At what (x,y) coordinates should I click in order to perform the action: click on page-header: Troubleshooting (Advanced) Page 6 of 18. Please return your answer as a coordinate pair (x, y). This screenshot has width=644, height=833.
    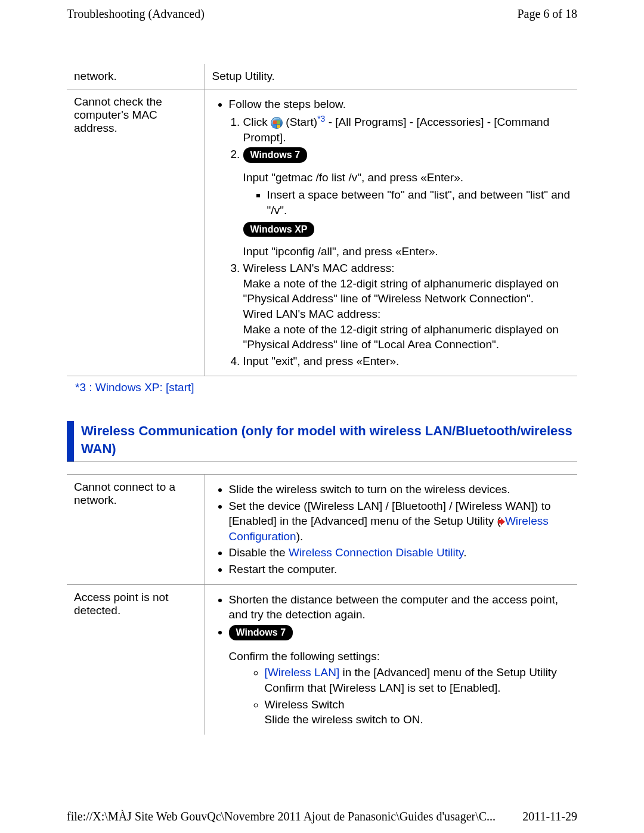
    Looking at the image, I should click on (322, 14).